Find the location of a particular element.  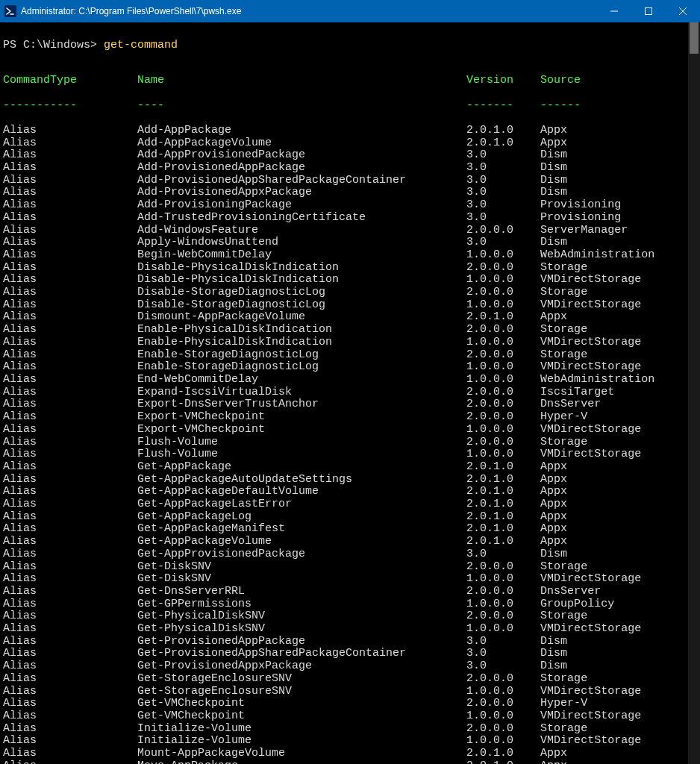

output-row: Alias Enable-PhysicalDiskIndication 2.0.… is located at coordinates (351, 330).